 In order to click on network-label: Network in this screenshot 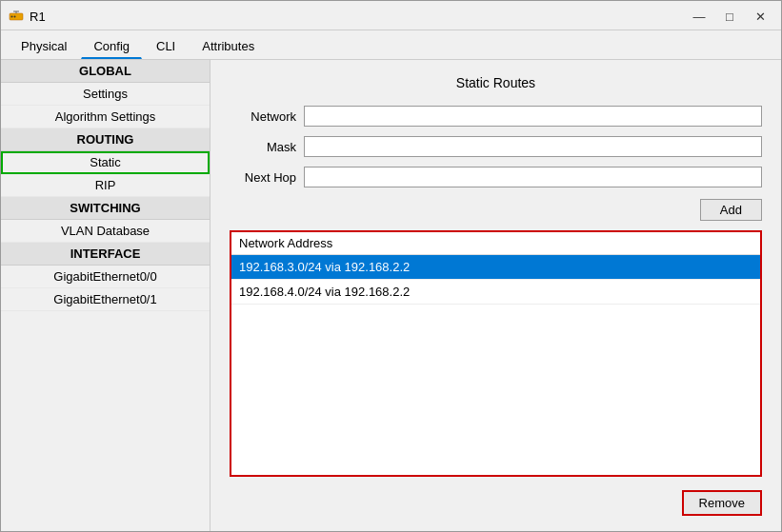, I will do `click(263, 116)`.